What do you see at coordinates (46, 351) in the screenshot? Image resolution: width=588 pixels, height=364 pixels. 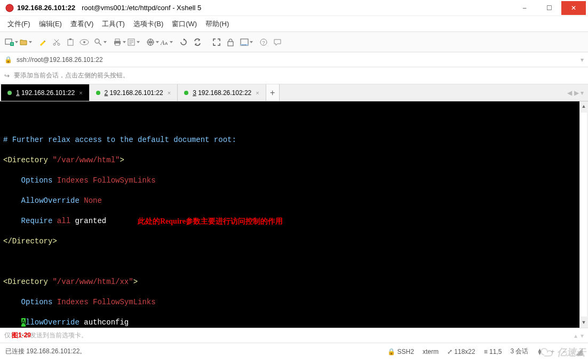 I see `status-connected: 已连接 192.168.26.101:22。` at bounding box center [46, 351].